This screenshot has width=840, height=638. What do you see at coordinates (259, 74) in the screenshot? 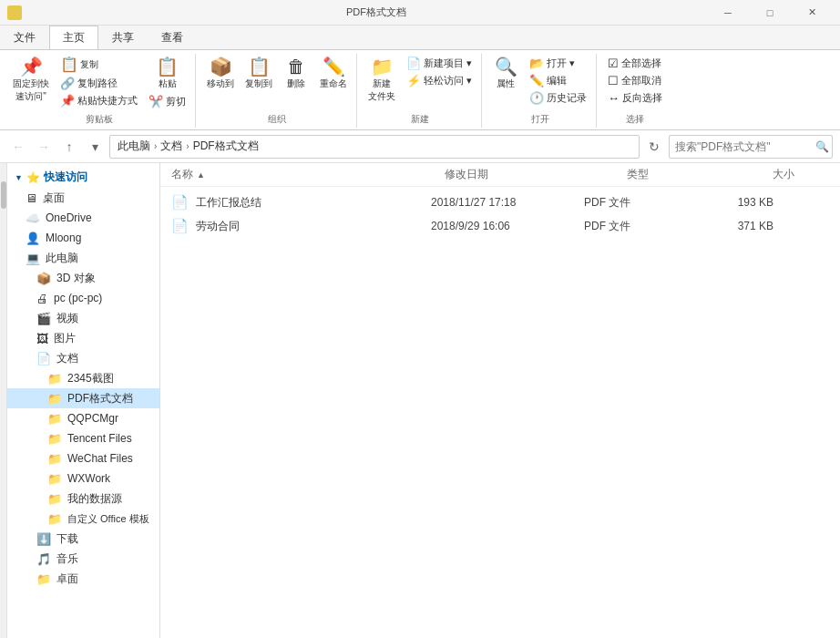
I see `copy-to-button: 📋 复制到` at bounding box center [259, 74].